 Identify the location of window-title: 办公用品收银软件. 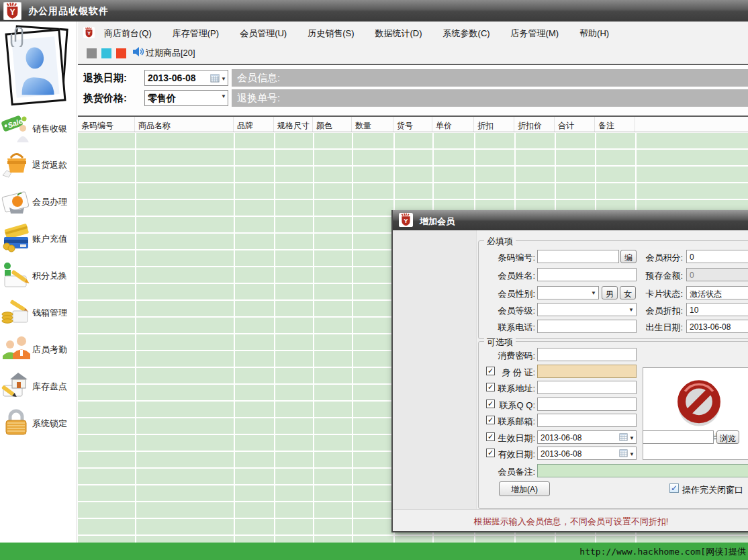
(68, 11).